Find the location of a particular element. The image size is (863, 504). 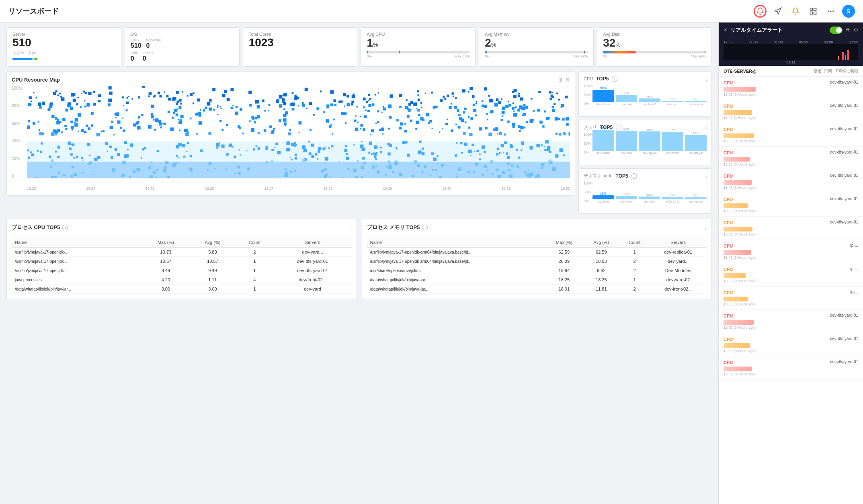

top5-memory-arrow: › is located at coordinates (707, 128).